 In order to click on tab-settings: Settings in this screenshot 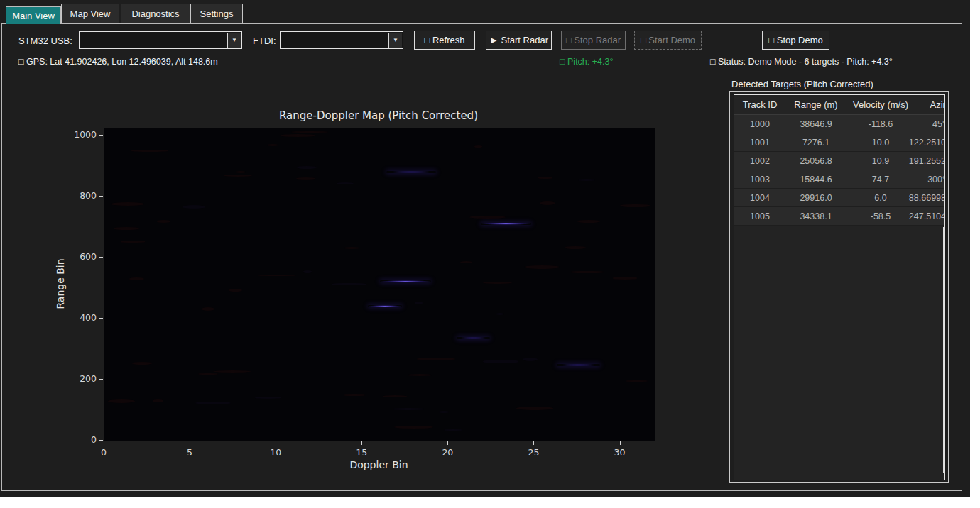, I will do `click(217, 13)`.